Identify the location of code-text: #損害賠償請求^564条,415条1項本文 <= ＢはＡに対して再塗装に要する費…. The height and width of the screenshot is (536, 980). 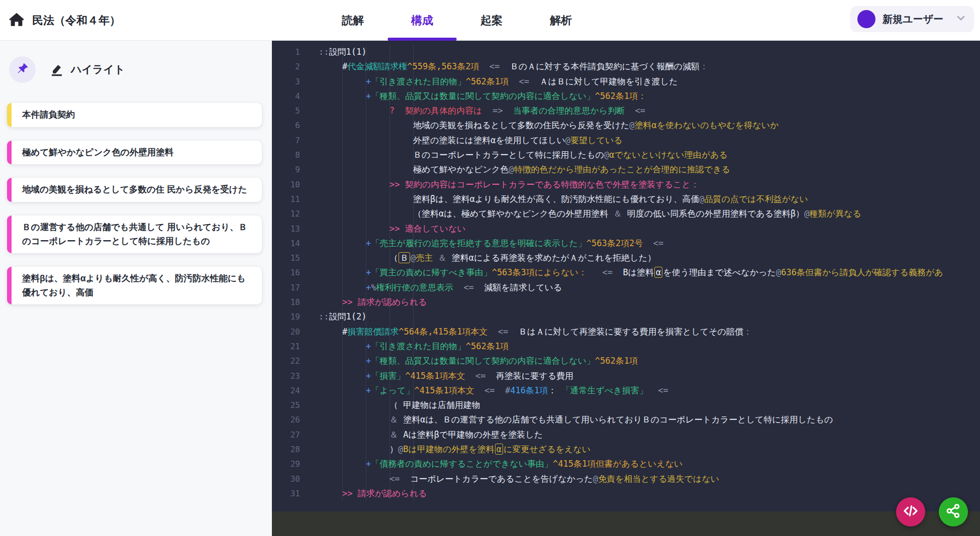
(512, 332).